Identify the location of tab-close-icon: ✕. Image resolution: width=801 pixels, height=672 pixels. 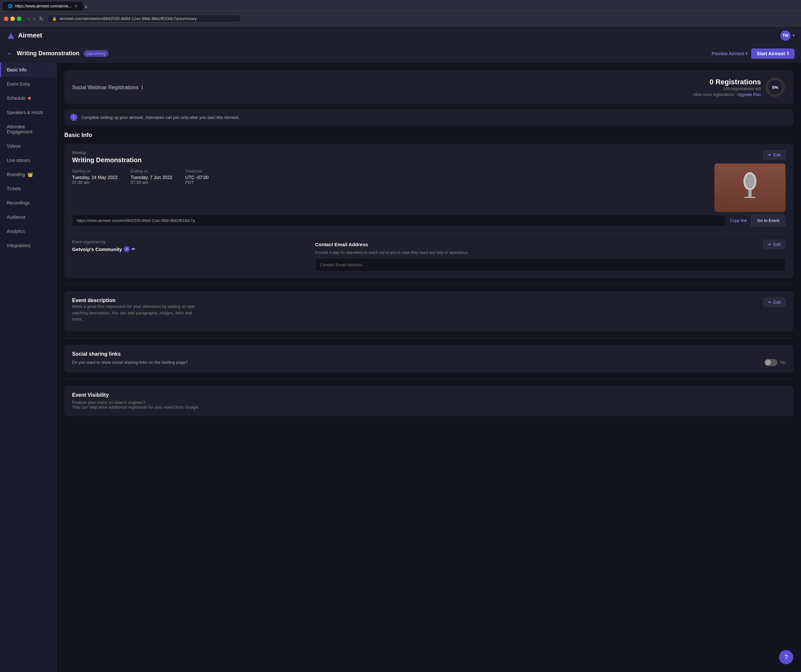
(76, 6).